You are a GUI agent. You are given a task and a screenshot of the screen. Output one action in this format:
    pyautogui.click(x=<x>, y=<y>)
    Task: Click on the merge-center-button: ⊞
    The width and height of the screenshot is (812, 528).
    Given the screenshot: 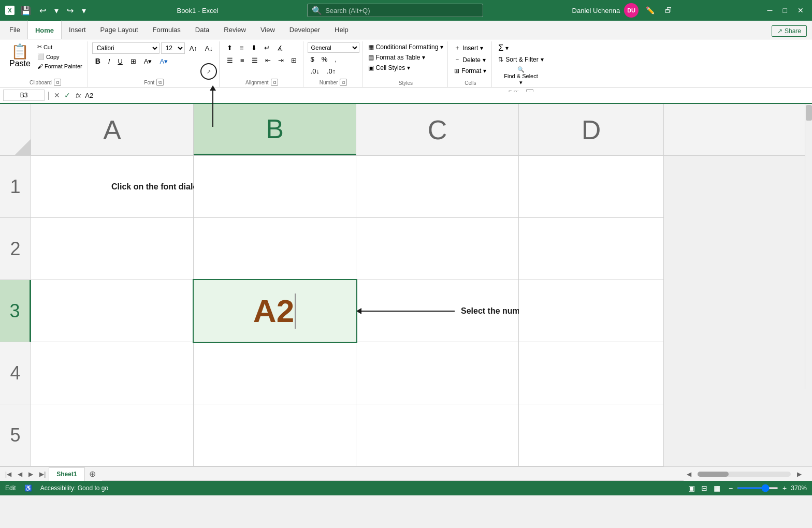 What is the action you would take?
    pyautogui.click(x=294, y=60)
    